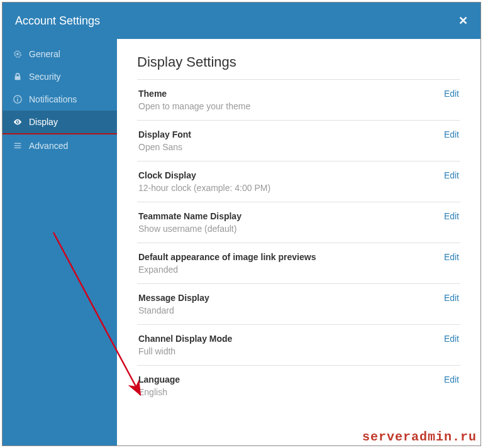 The image size is (483, 448). I want to click on setting-value: Show username (default), so click(286, 229).